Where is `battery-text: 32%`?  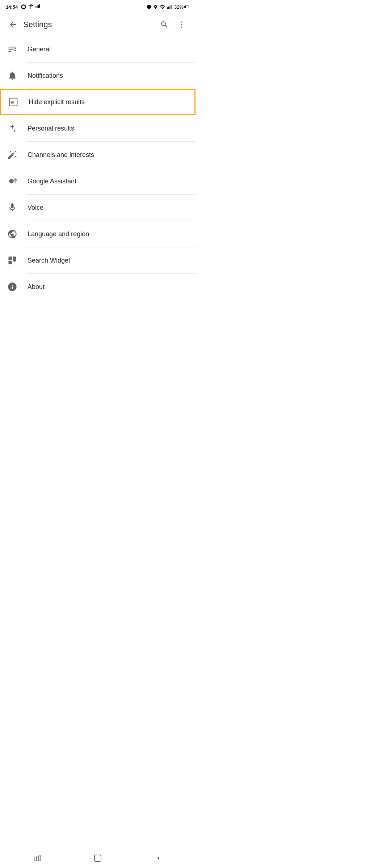 battery-text: 32% is located at coordinates (179, 7).